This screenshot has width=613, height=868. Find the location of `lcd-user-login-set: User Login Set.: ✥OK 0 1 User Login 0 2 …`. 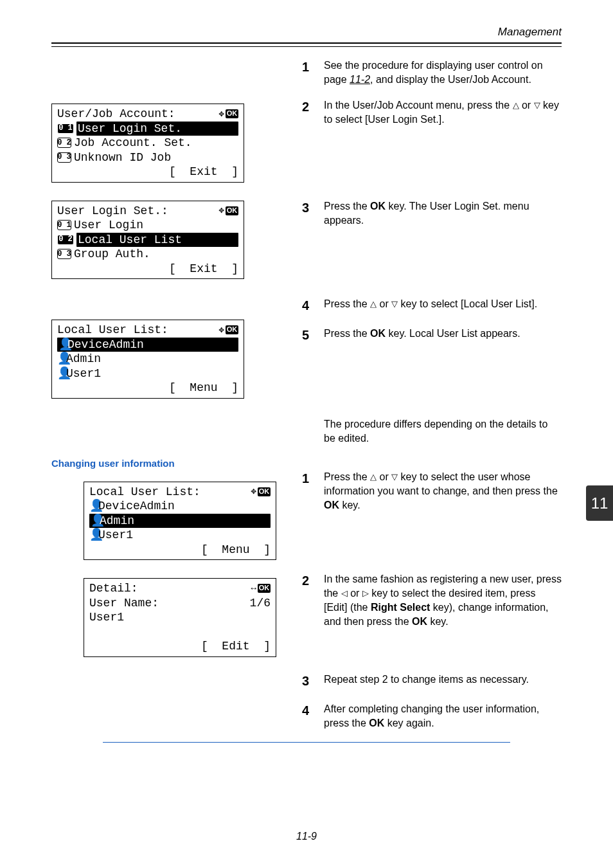

lcd-user-login-set: User Login Set.: ✥OK 0 1 User Login 0 2 … is located at coordinates (148, 240).